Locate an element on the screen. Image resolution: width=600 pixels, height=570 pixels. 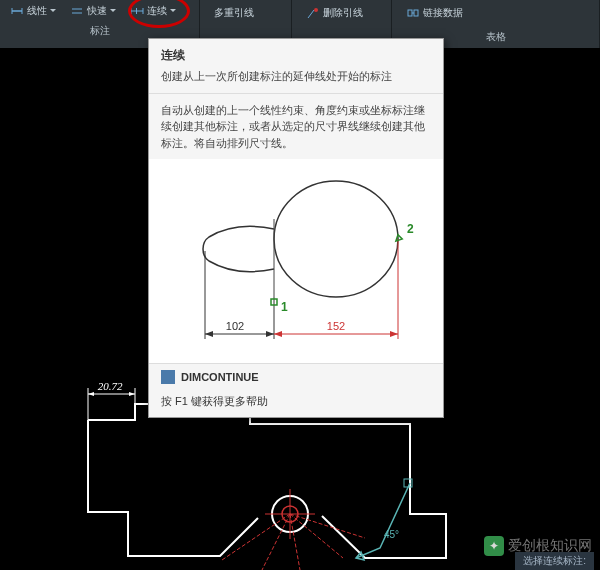
marker-label: 1 is located at coordinates (284, 307).